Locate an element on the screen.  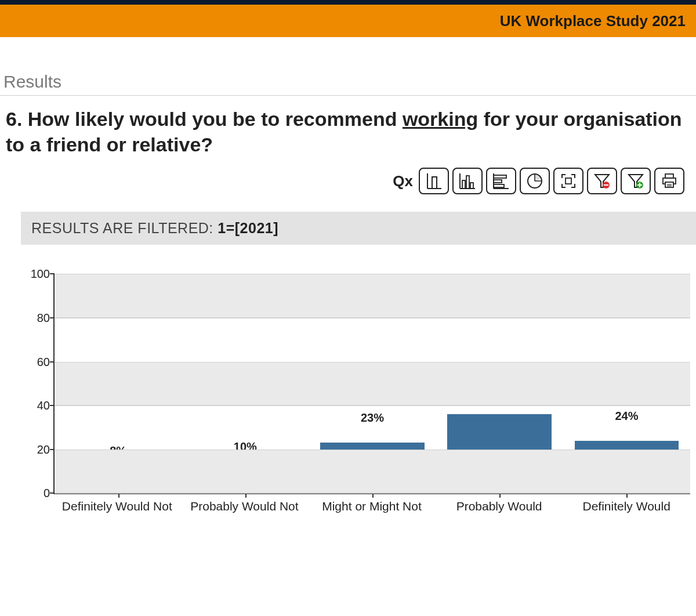
filter-banner-prefix: RESULTS ARE FILTERED: is located at coordinates (124, 228).